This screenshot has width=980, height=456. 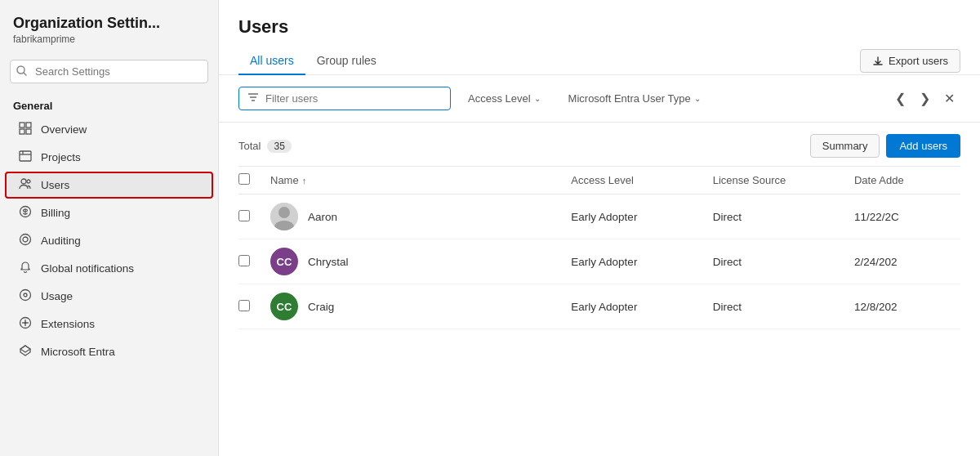 What do you see at coordinates (109, 324) in the screenshot?
I see `sidebar-item-extensions: Extensions` at bounding box center [109, 324].